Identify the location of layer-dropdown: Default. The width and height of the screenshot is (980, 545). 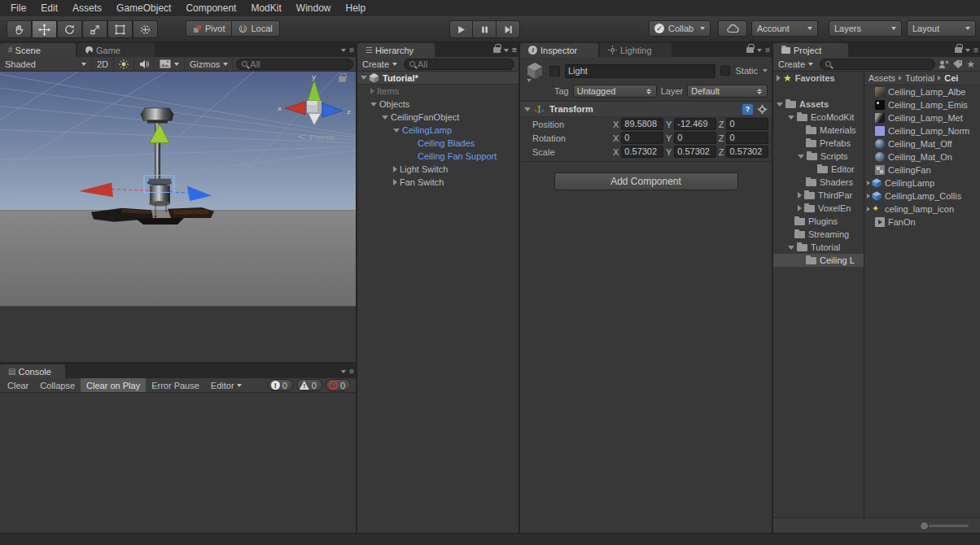
(728, 91).